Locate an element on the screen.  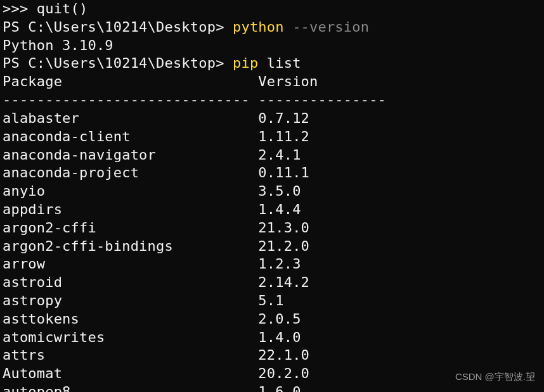
python-version-command: PS C:\Users\10214\Desktop> python --vers… is located at coordinates (272, 28).